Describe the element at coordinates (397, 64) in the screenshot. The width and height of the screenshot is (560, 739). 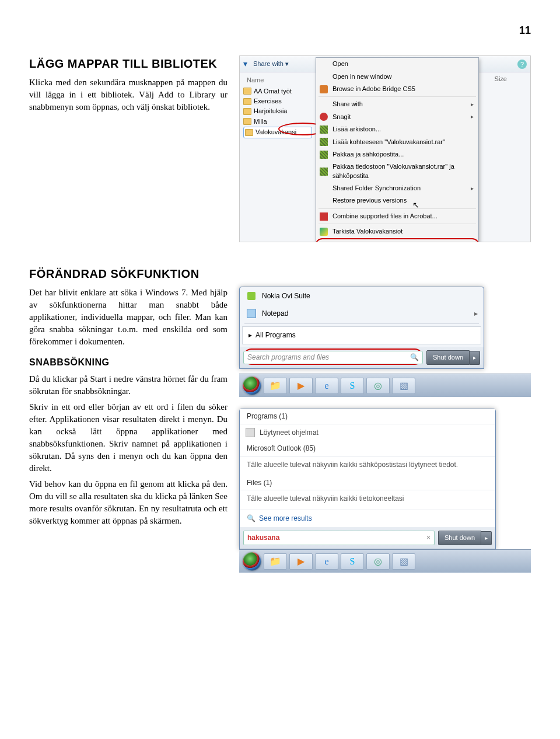
I see `ctx-open: Open` at that location.